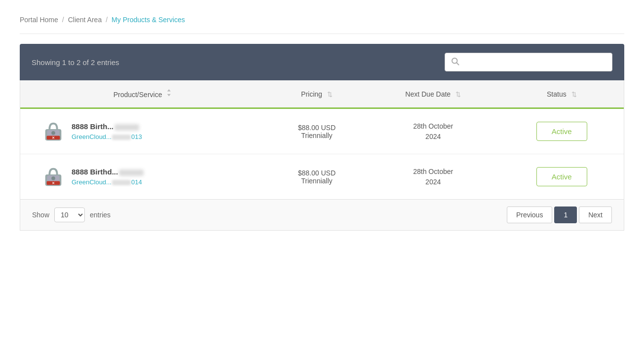 The width and height of the screenshot is (644, 344). What do you see at coordinates (100, 215) in the screenshot?
I see `entries-suffix-label: entries` at bounding box center [100, 215].